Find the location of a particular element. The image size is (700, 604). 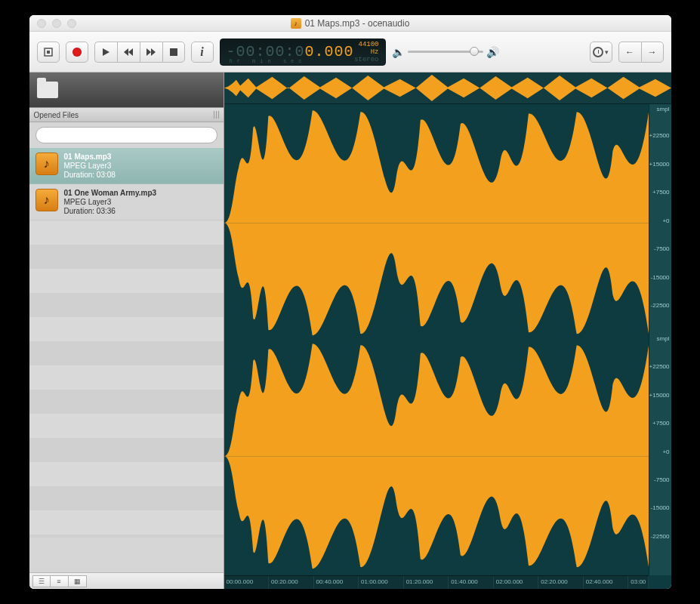

volume-max-icon: 🔊 is located at coordinates (492, 52).